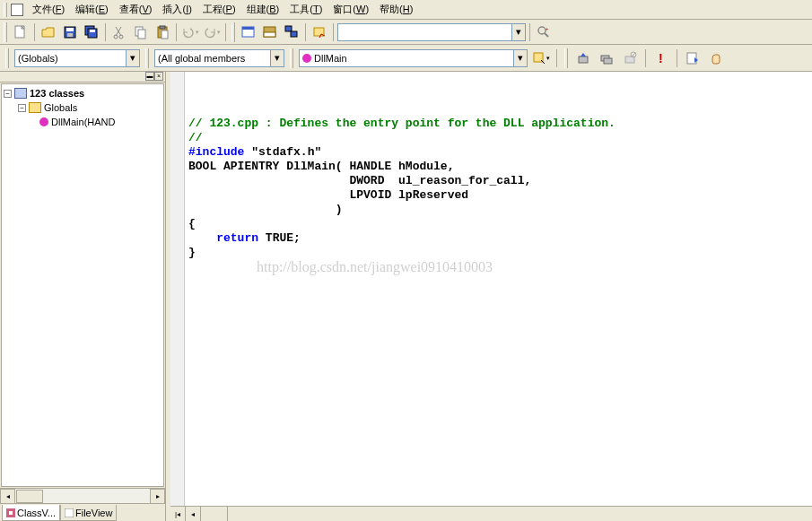 The width and height of the screenshot is (812, 521). What do you see at coordinates (219, 58) in the screenshot?
I see `members-combo: (All global members ▾` at bounding box center [219, 58].